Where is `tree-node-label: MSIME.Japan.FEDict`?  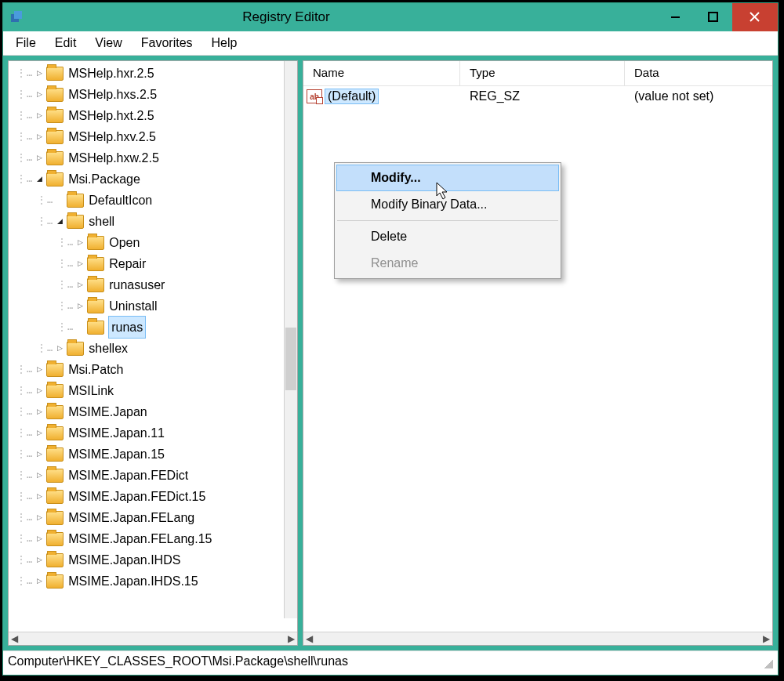
tree-node-label: MSIME.Japan.FEDict is located at coordinates (129, 475).